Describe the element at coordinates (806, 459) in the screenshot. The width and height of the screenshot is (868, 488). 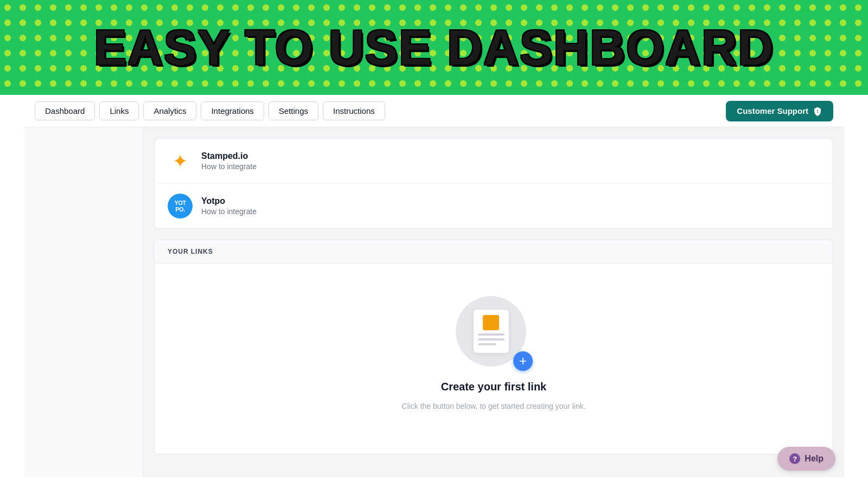
I see `help-button: ? Help` at that location.